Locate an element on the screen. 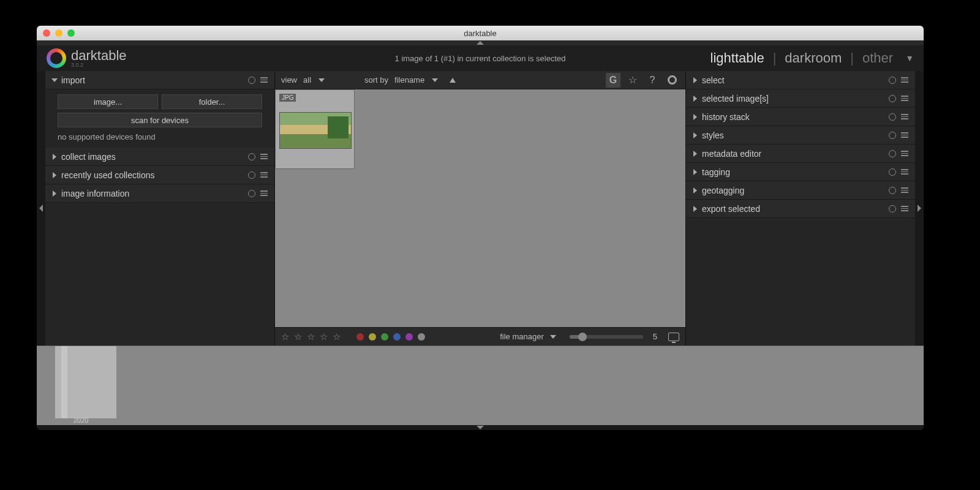 The height and width of the screenshot is (490, 980). sort-direction-button is located at coordinates (453, 80).